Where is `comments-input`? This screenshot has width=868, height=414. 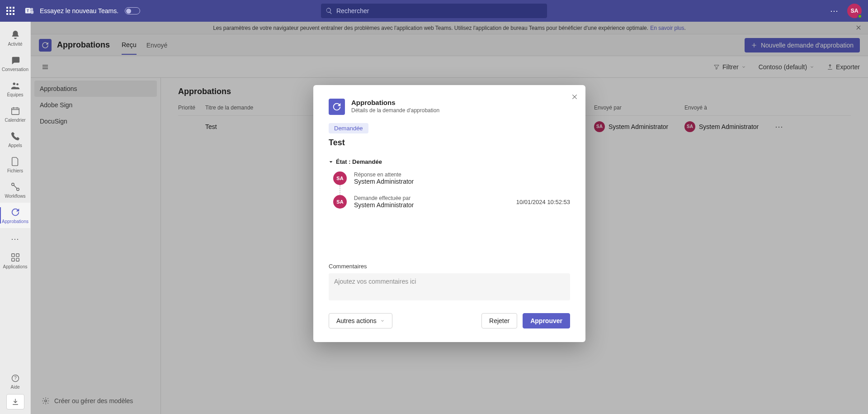 comments-input is located at coordinates (449, 287).